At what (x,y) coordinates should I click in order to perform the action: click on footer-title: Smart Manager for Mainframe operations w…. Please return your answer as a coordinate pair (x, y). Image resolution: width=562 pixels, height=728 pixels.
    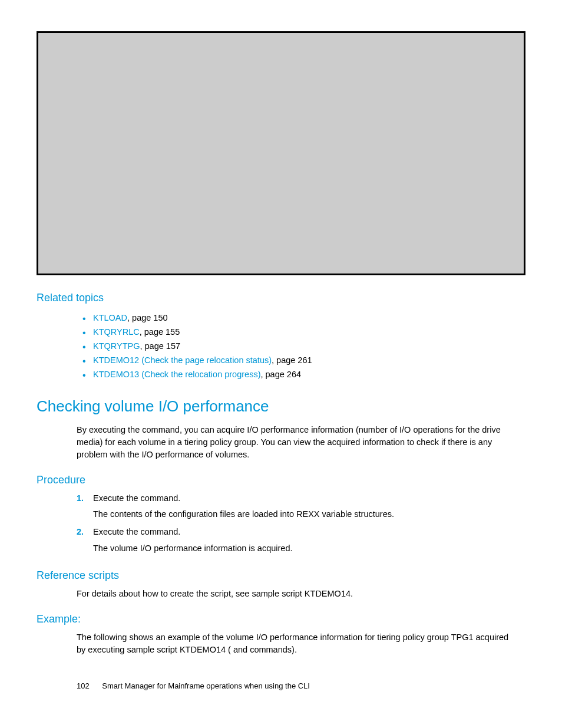
    Looking at the image, I should click on (206, 686).